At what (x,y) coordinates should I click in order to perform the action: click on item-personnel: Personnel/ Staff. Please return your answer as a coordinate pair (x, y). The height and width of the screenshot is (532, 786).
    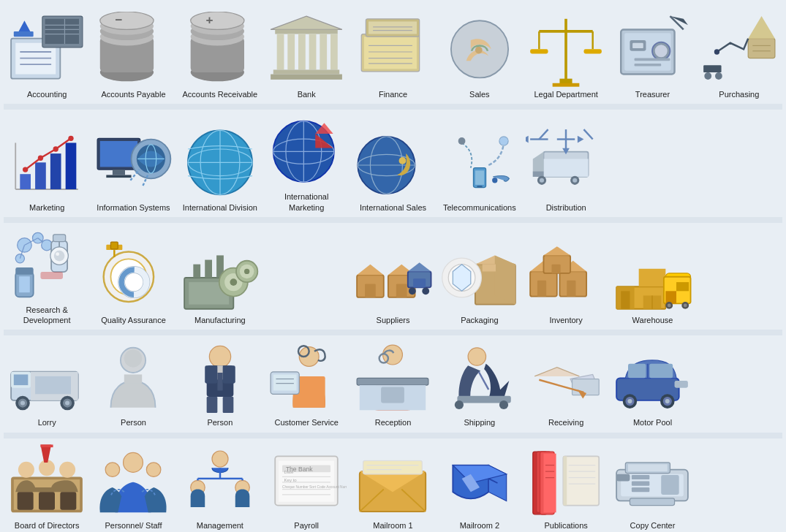
    Looking at the image, I should click on (133, 485).